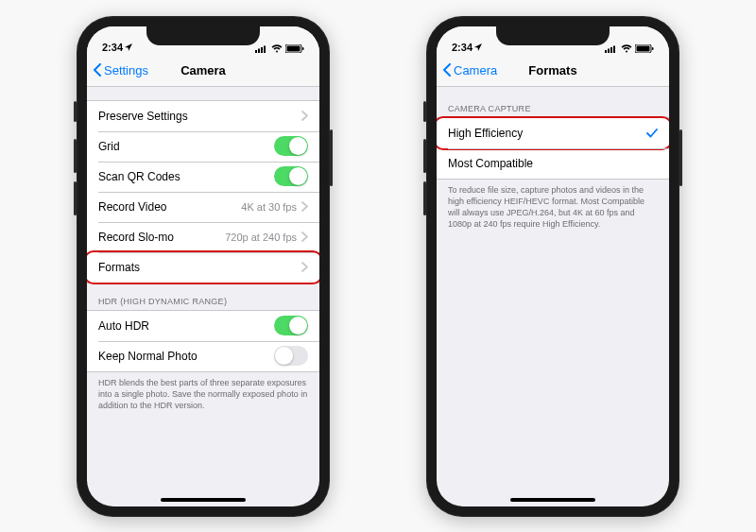 This screenshot has width=756, height=532. Describe the element at coordinates (121, 70) in the screenshot. I see `back-button: Settings` at that location.